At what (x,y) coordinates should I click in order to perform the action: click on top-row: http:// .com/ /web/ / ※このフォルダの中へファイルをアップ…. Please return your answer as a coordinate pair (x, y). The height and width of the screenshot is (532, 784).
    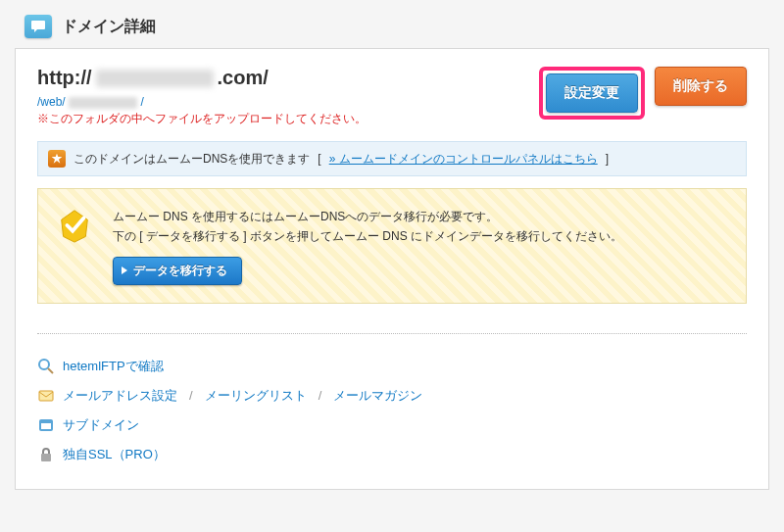
    Looking at the image, I should click on (392, 97).